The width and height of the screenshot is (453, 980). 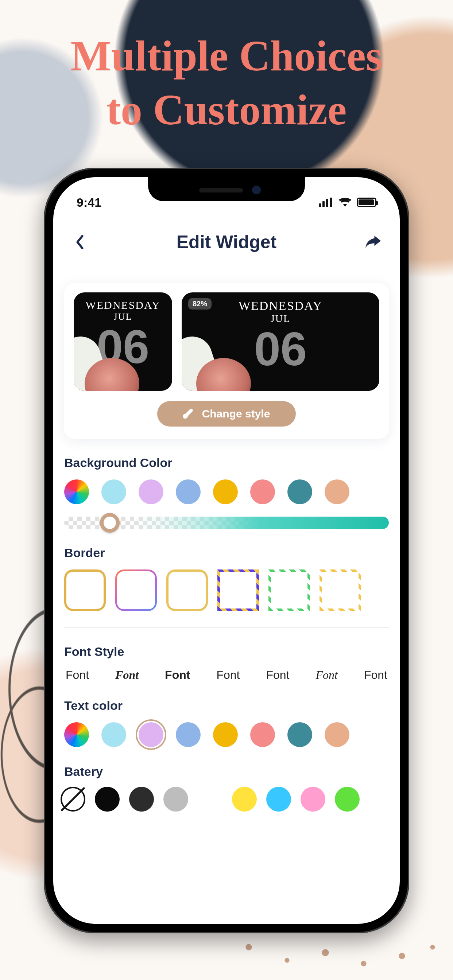 I want to click on widget-preview-small: WEDNESDAY JUL 06, so click(x=123, y=342).